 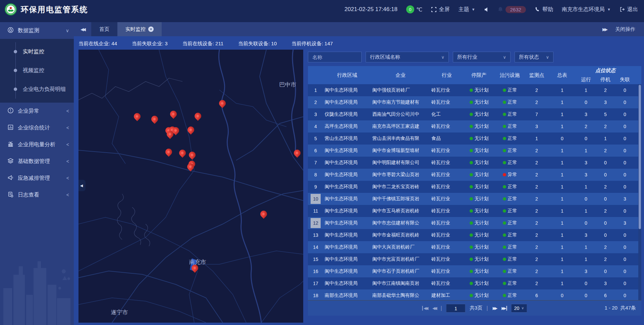 I want to click on sidebar-item-0: 数据监测∨, so click(x=37, y=31).